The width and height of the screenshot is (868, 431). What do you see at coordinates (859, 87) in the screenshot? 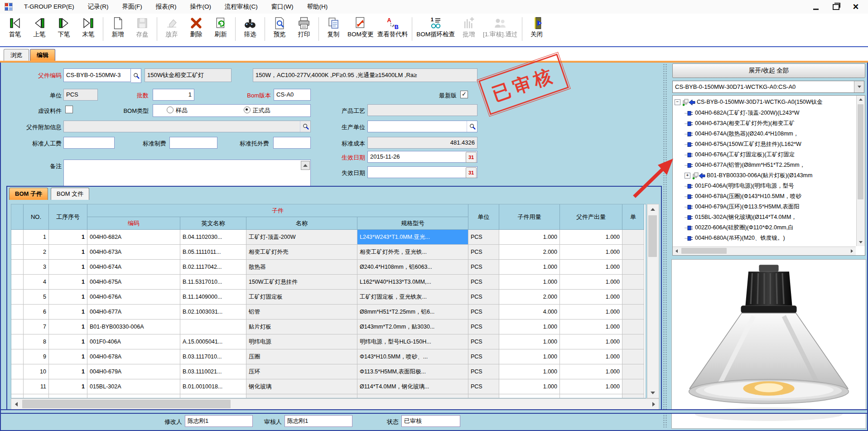
I see `dropdown-arrow-button` at bounding box center [859, 87].